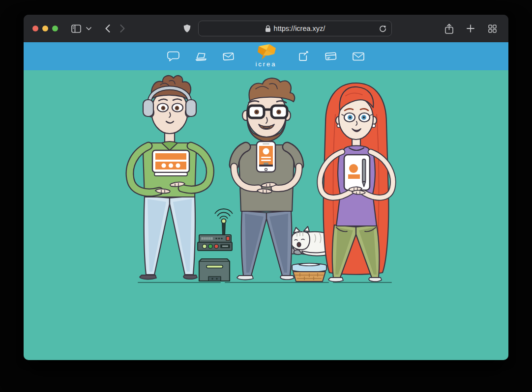 The image size is (532, 392). Describe the element at coordinates (492, 28) in the screenshot. I see `tab-overview-button` at that location.